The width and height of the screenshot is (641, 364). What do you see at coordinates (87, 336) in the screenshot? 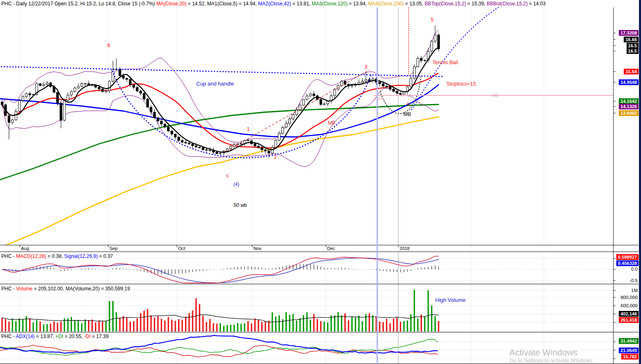
I see `title-segment: -DI` at bounding box center [87, 336].